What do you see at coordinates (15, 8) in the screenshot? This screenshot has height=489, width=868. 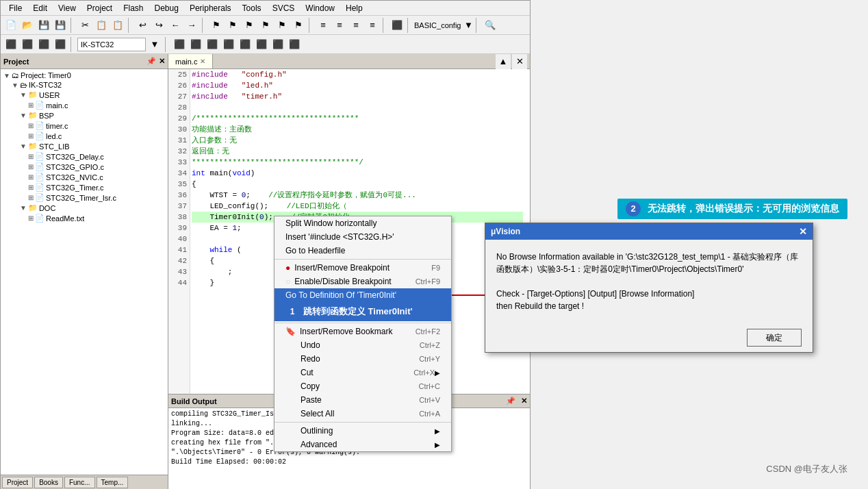 I see `menu-file: File` at bounding box center [15, 8].